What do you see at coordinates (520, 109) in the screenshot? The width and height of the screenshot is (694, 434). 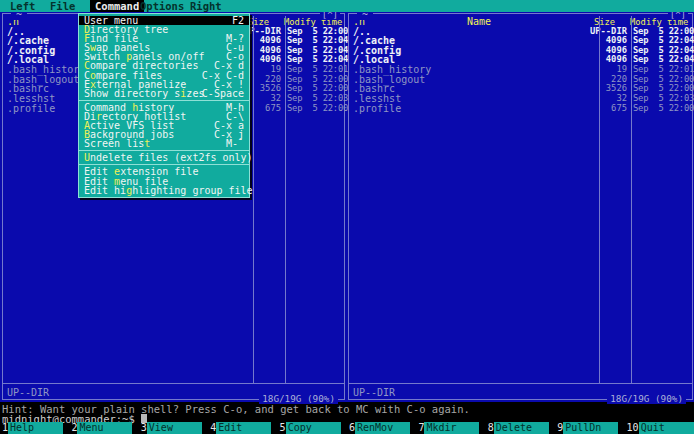 I see `file-row: .profile675Sep 5 22:00` at bounding box center [520, 109].